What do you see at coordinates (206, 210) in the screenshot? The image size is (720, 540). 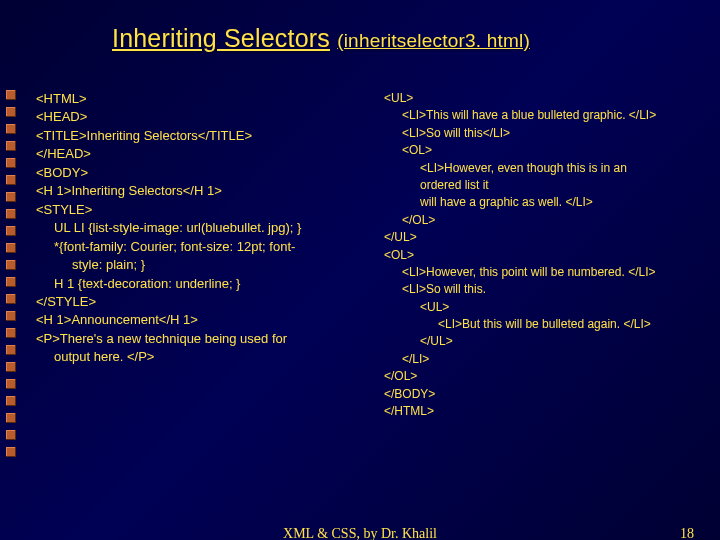 I see `code-line: <STYLE>` at bounding box center [206, 210].